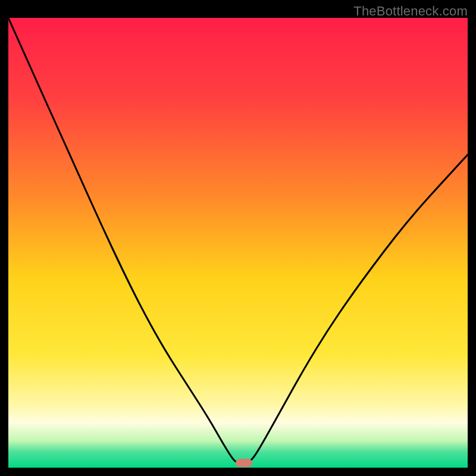 Image resolution: width=476 pixels, height=476 pixels. Describe the element at coordinates (244, 463) in the screenshot. I see `optimal-marker` at that location.